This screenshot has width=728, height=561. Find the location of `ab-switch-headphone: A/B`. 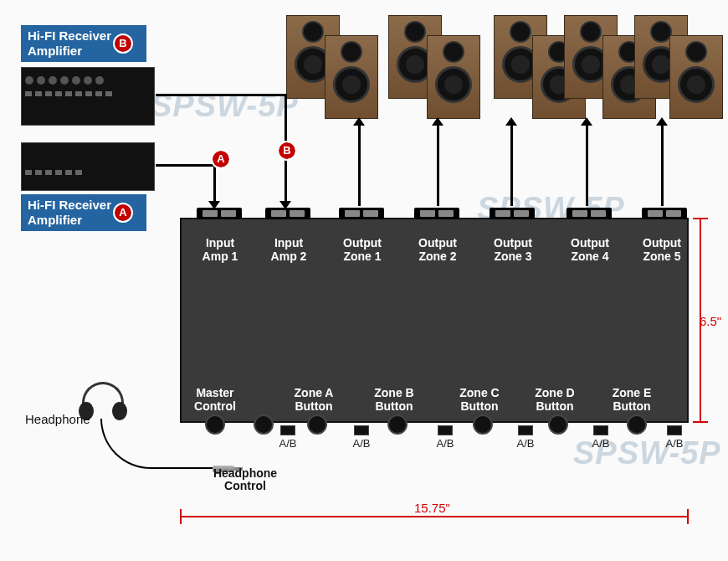

ab-switch-headphone: A/B is located at coordinates (288, 437).